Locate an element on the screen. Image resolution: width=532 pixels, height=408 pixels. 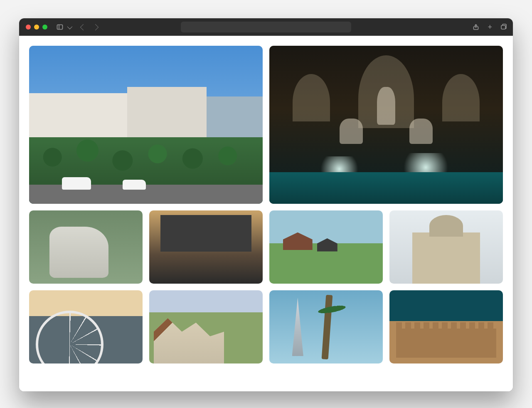
sidebar-icon is located at coordinates (60, 27).